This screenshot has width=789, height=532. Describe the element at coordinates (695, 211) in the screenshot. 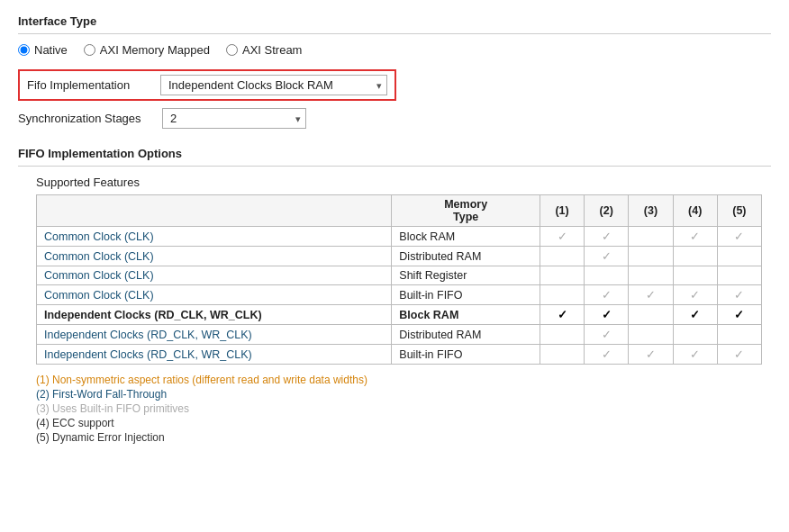

I see `col-header-4: (4)` at that location.